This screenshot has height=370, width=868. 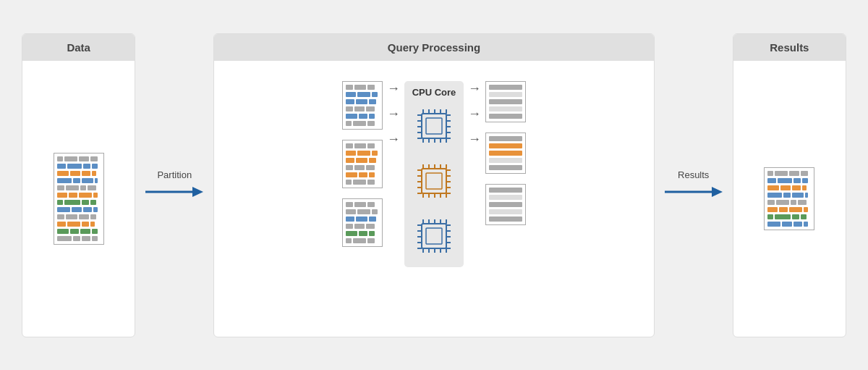 I want to click on results-panel-body, so click(x=790, y=198).